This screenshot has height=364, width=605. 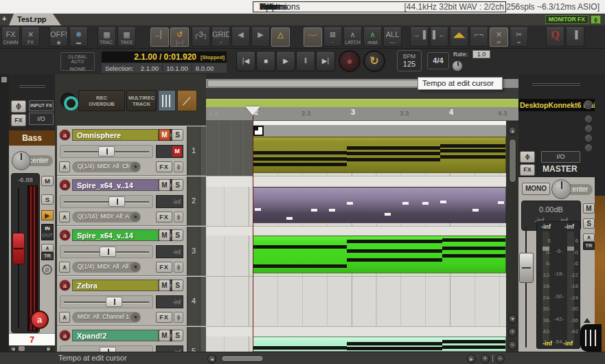 What do you see at coordinates (332, 37) in the screenshot?
I see `envelope-delete-button: ⊠◦` at bounding box center [332, 37].